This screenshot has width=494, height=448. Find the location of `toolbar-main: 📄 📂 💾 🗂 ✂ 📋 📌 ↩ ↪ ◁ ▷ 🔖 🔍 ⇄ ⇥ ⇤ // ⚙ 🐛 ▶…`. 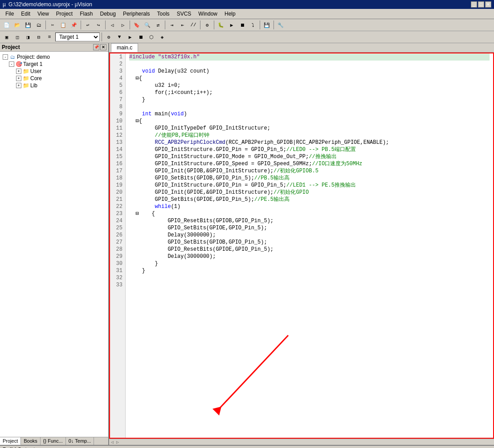

toolbar-main: 📄 📂 💾 🗂 ✂ 📋 📌 ↩ ↪ ◁ ▷ 🔖 🔍 ⇄ ⇥ ⇤ // ⚙ 🐛 ▶… is located at coordinates (247, 25).